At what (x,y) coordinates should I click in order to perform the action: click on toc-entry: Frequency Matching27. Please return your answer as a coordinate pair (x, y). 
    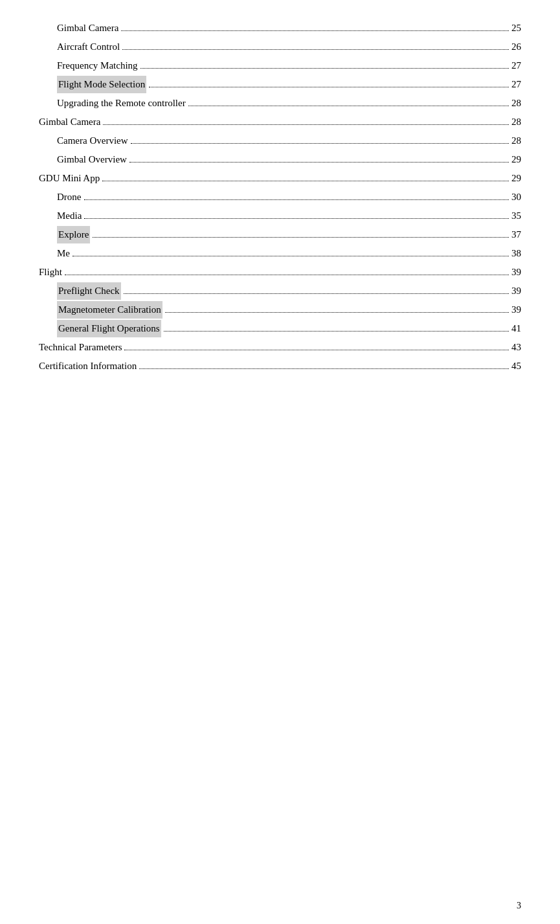
    Looking at the image, I should click on (280, 66).